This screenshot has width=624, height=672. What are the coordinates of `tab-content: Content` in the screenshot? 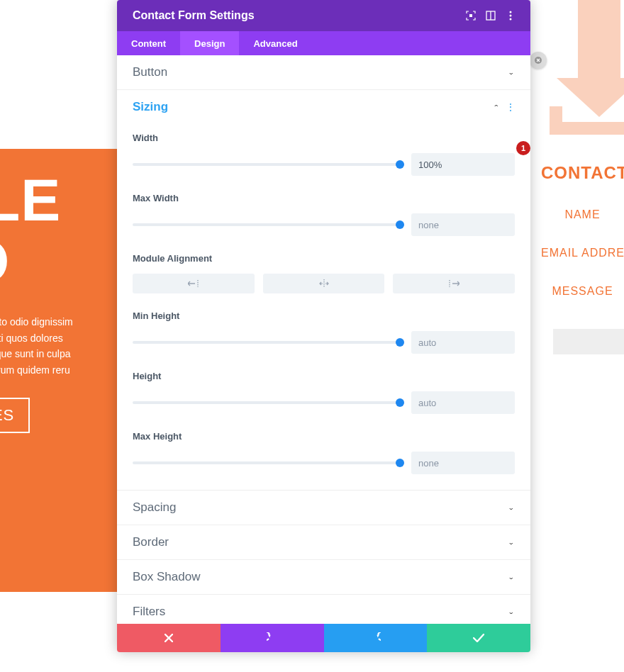 It's located at (149, 43).